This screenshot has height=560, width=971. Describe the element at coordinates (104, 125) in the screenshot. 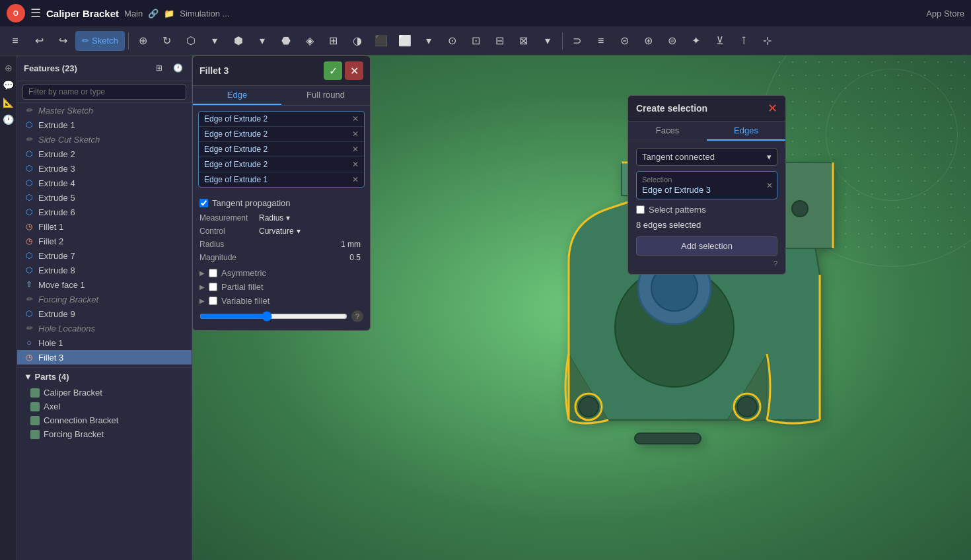

I see `feature-item-extrude1: ⬡ Extrude 1` at that location.